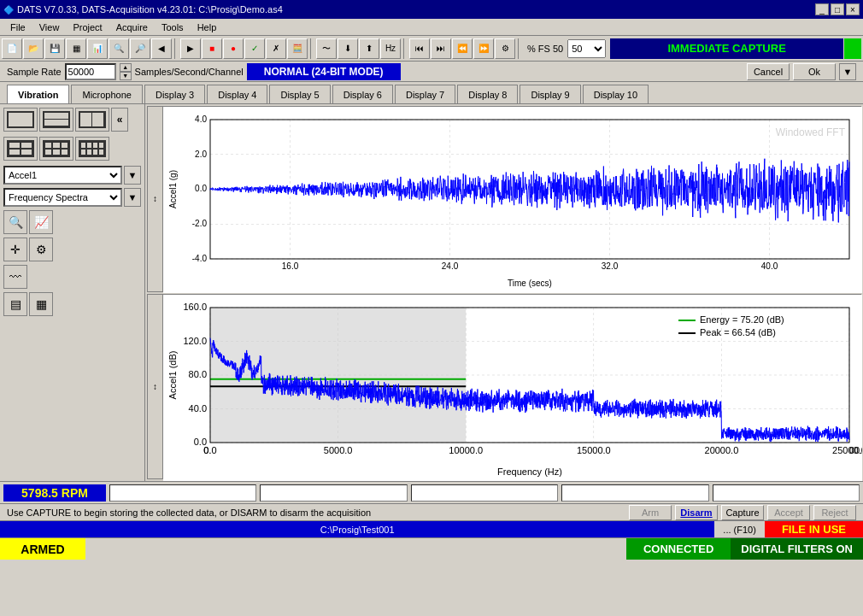  I want to click on icon-wave2: 〰, so click(15, 277).